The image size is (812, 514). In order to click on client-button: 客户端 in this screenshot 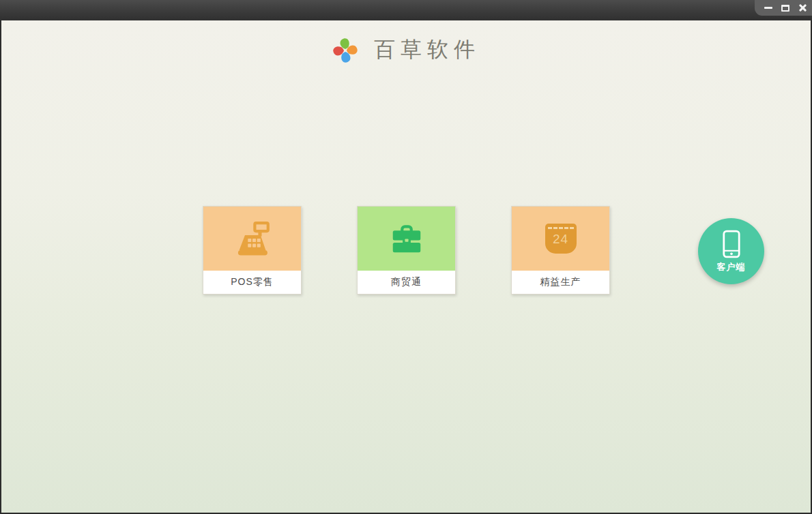, I will do `click(731, 251)`.